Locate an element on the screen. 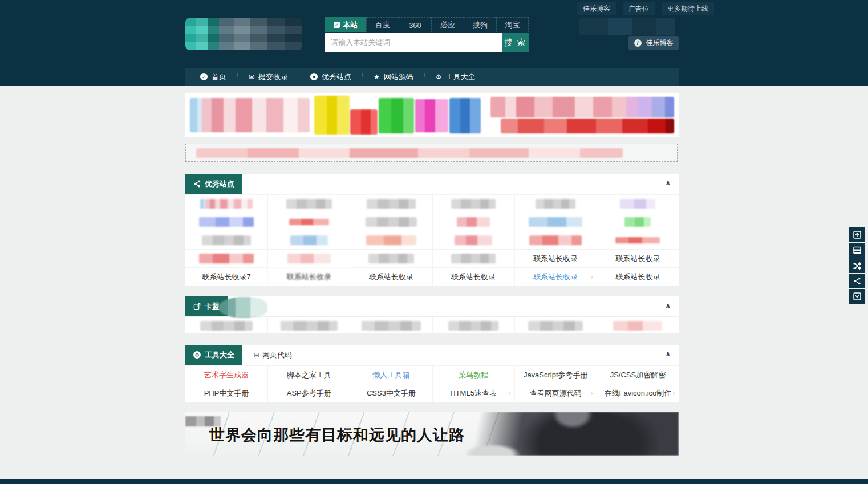  tool-link: 菜鸟教程 is located at coordinates (473, 375).